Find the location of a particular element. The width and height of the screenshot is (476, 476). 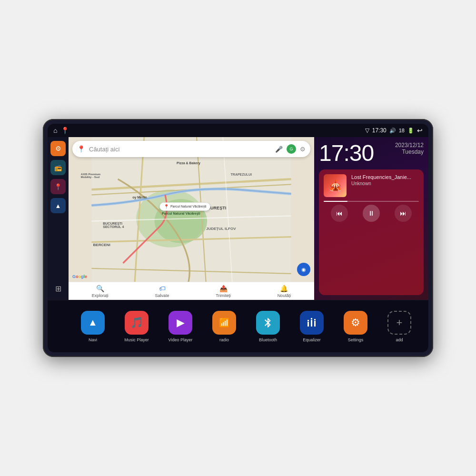

map-mic-icon: 🎤 is located at coordinates (279, 149).